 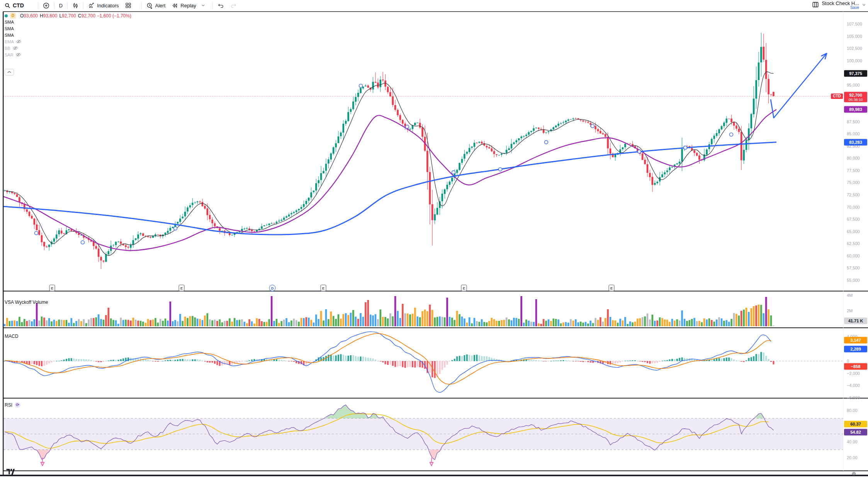 What do you see at coordinates (856, 411) in the screenshot?
I see `rsi-tick: 80.00` at bounding box center [856, 411].